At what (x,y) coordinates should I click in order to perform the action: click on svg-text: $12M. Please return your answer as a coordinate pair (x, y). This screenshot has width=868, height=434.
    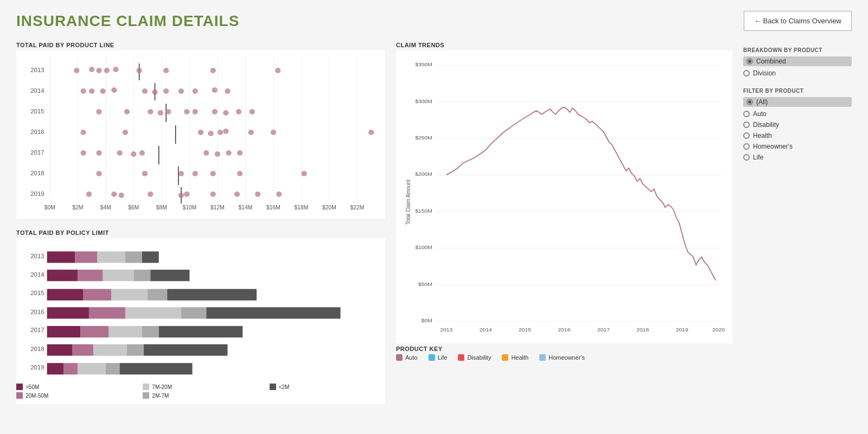
    Looking at the image, I should click on (218, 207).